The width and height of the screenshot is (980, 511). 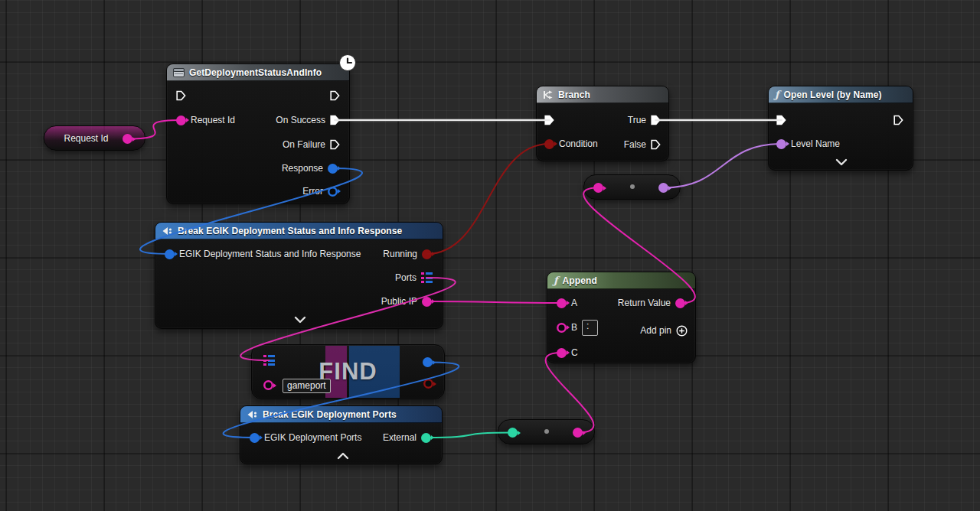 I want to click on chevron-up-icon, so click(x=343, y=456).